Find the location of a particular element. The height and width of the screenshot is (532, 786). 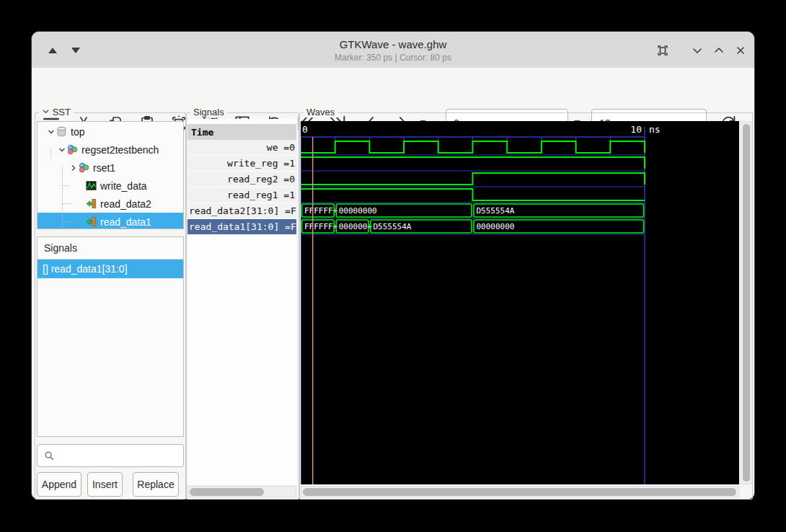

fit-window-icon is located at coordinates (663, 50).